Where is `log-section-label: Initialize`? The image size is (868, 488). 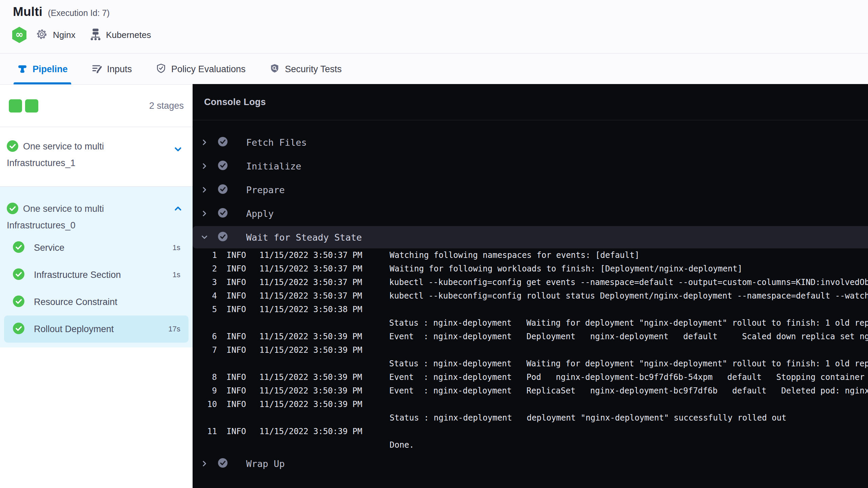
log-section-label: Initialize is located at coordinates (274, 166).